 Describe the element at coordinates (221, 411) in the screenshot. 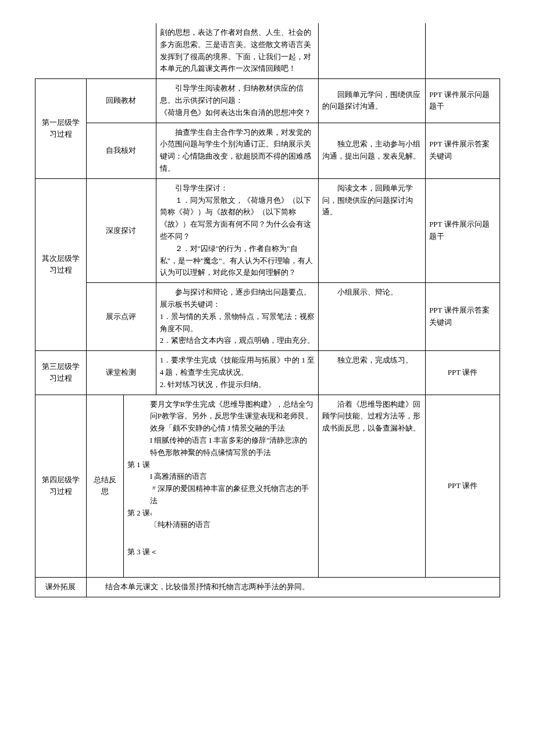

I see `paragraph: 要月文学R学生完成《思维导图构建》，总结全匀问P教学容。另外，反思学生课堂表现和…` at that location.